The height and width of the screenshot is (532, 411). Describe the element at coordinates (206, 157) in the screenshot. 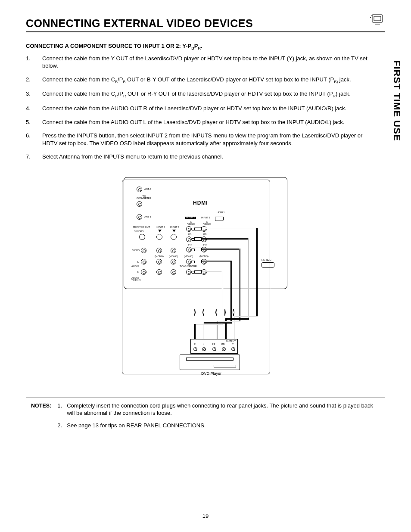

I see `step-7: 7.Select Antenna from the INPUTS menu to…` at that location.